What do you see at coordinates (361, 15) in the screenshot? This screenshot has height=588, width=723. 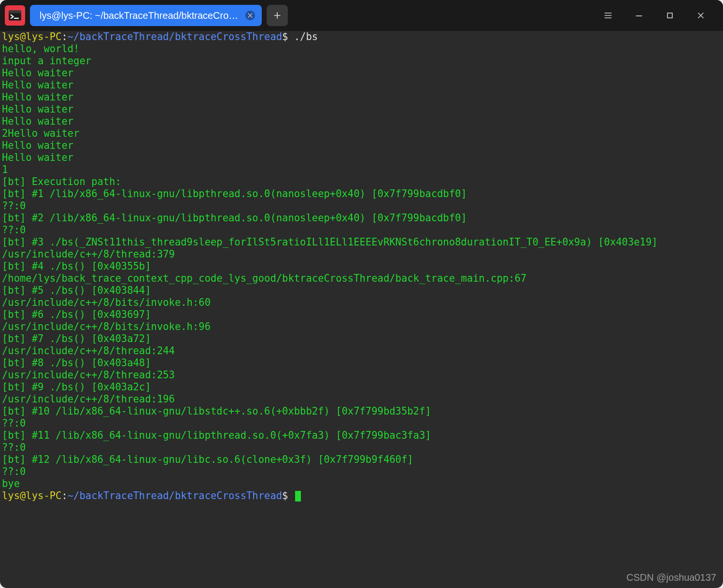 I see `titlebar: lys@lys-PC: ~/backTraceThread/bktraceCro…` at bounding box center [361, 15].